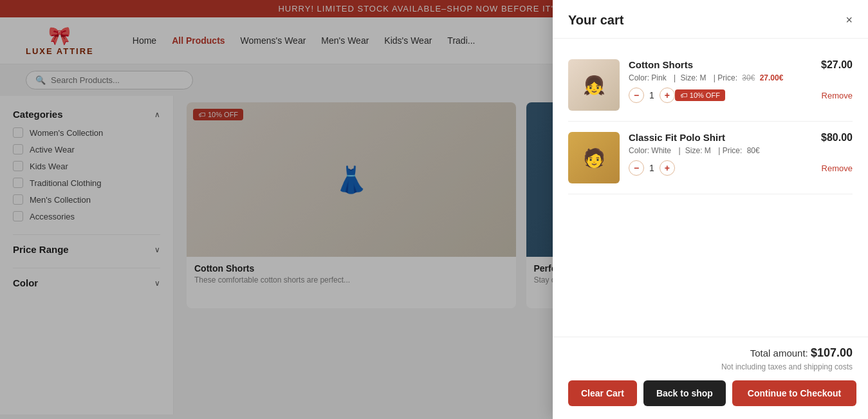 The width and height of the screenshot is (868, 419). What do you see at coordinates (705, 95) in the screenshot?
I see `discount-text-0: 10% OFF` at bounding box center [705, 95].